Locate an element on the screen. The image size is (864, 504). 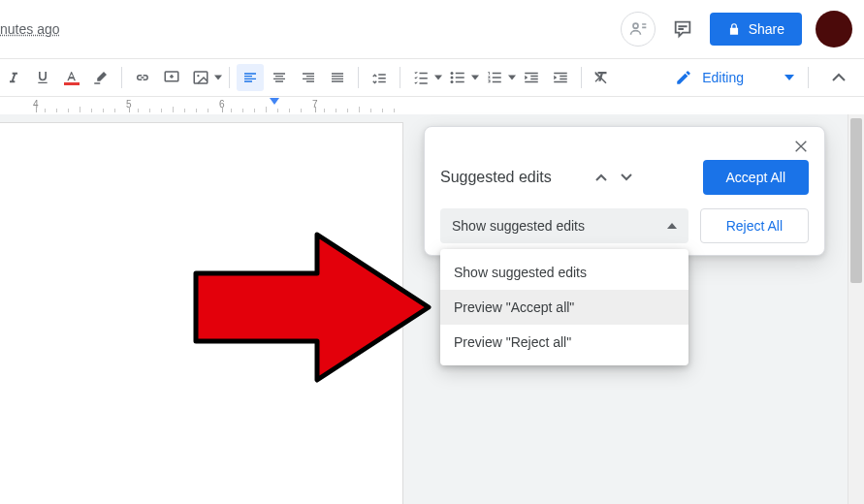
clear-formatting-button is located at coordinates (602, 78).